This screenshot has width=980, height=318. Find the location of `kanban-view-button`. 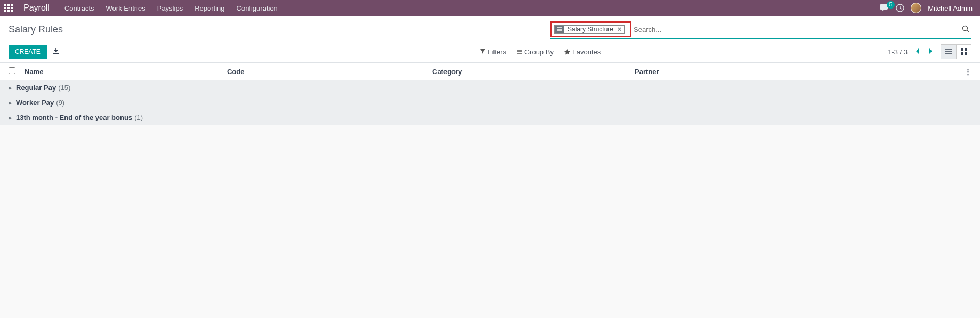

kanban-view-button is located at coordinates (963, 52).